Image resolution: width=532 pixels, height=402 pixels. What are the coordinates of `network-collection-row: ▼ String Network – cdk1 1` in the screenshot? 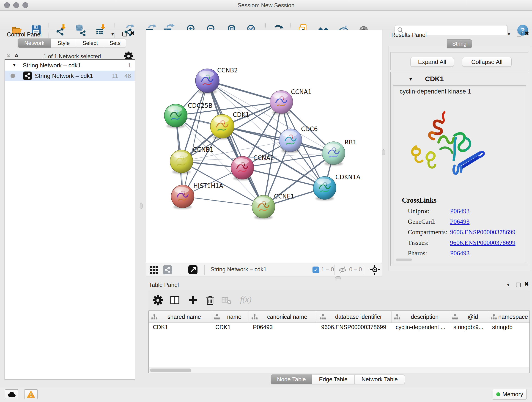 It's located at (70, 65).